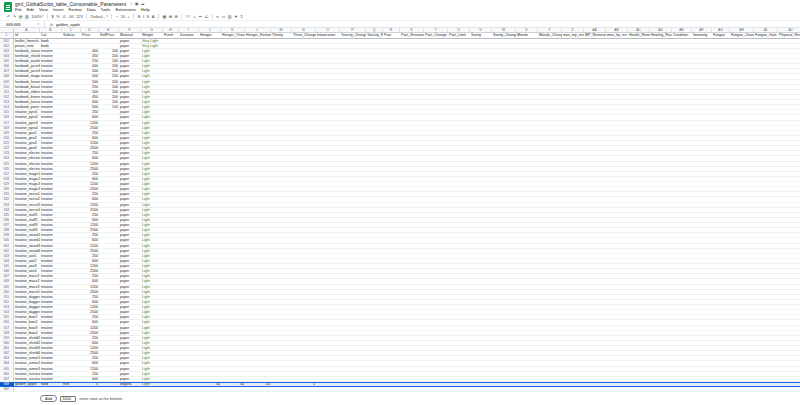  What do you see at coordinates (152, 384) in the screenshot?
I see `cell-G668: Light` at bounding box center [152, 384].